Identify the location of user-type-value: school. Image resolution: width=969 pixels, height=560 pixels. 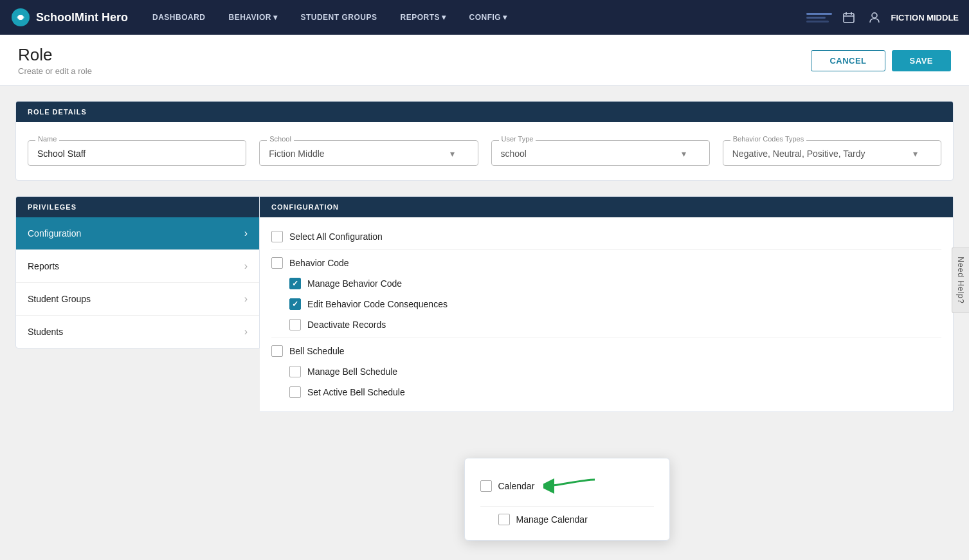
(514, 154).